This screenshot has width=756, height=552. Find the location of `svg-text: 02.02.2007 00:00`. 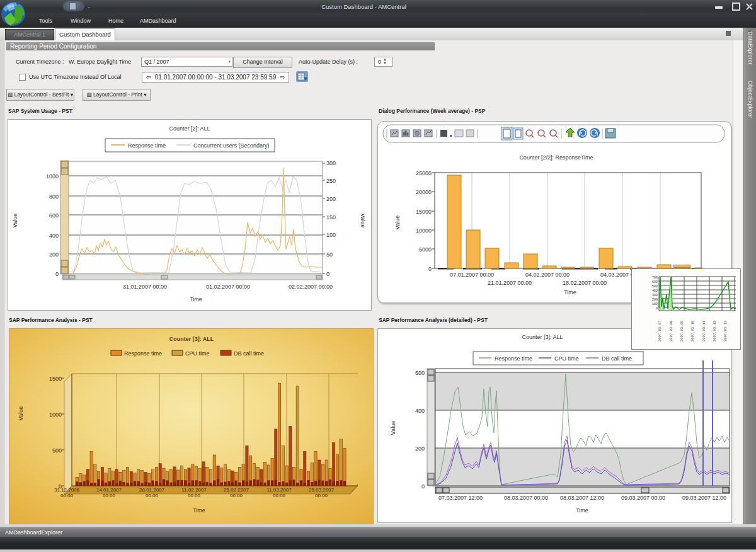

svg-text: 02.02.2007 00:00 is located at coordinates (311, 287).